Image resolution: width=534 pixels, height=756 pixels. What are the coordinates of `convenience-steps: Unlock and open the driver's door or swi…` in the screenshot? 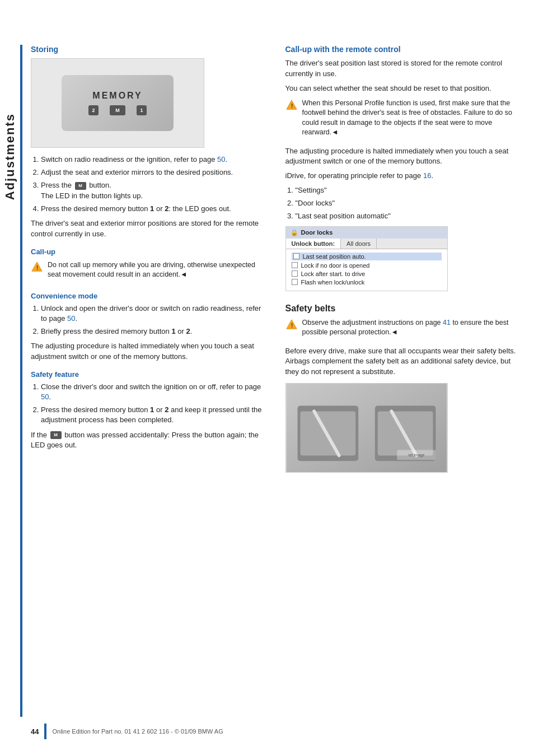 It's located at (150, 320).